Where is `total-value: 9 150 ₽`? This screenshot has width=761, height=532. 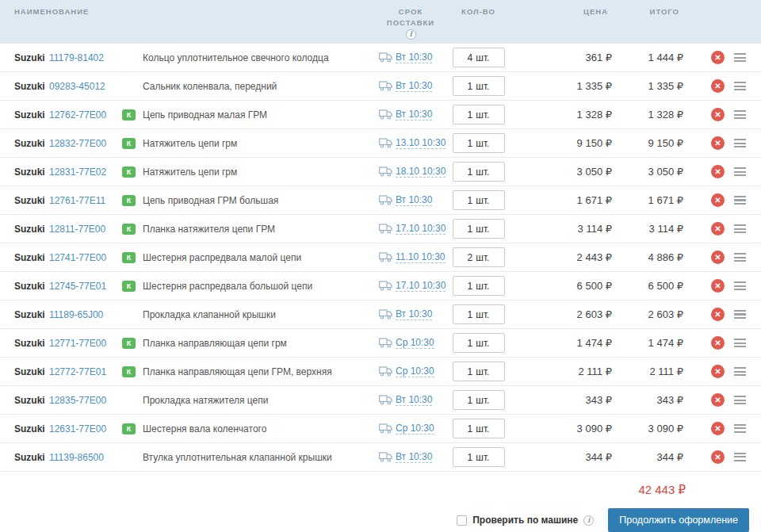 total-value: 9 150 ₽ is located at coordinates (650, 143).